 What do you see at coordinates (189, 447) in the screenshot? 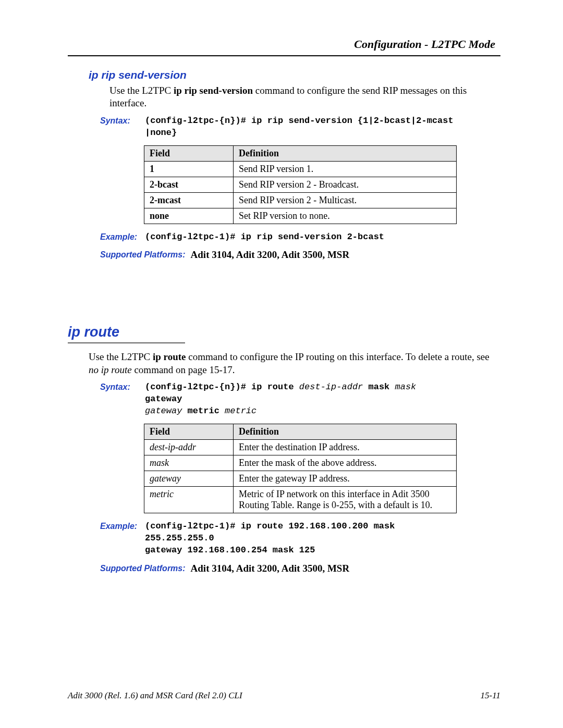
I see `cell-field: dest-ip-addr` at bounding box center [189, 447].